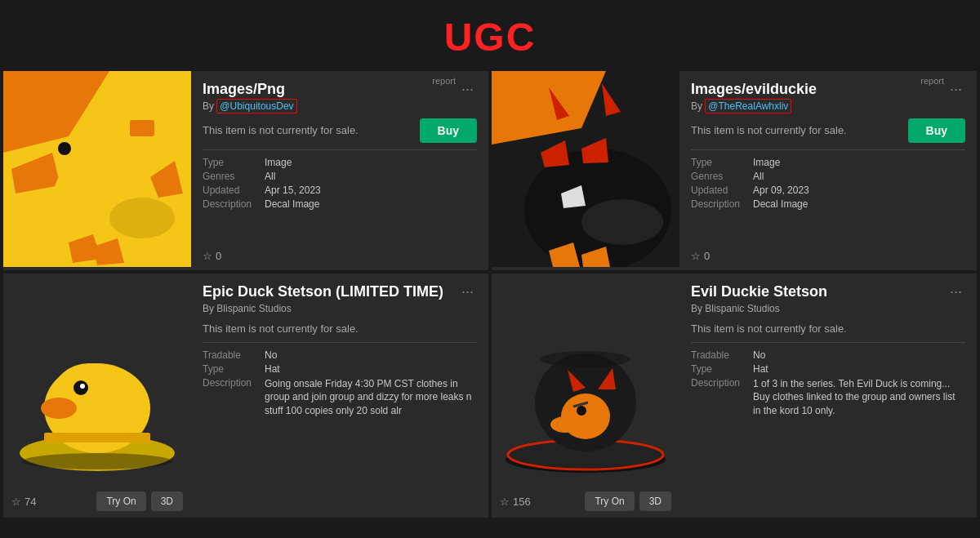 This screenshot has width=980, height=538. What do you see at coordinates (859, 369) in the screenshot?
I see `meta-value-type-4: Hat` at bounding box center [859, 369].